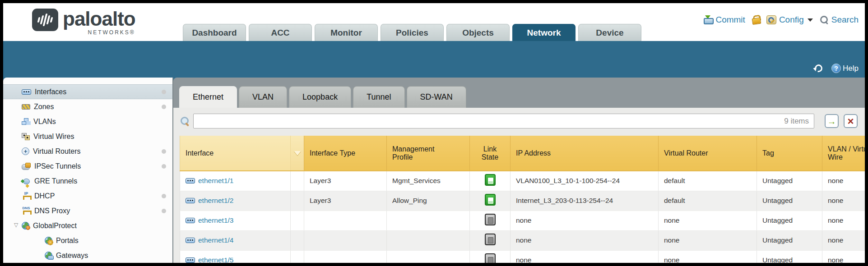 This screenshot has height=266, width=868. I want to click on commit-label: Commit, so click(730, 20).